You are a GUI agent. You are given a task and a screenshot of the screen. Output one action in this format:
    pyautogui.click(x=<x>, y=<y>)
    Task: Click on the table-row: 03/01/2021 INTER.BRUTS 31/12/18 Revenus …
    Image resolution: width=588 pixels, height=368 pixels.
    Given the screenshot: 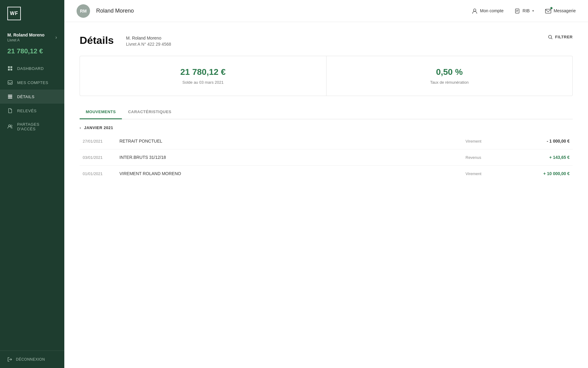 What is the action you would take?
    pyautogui.click(x=326, y=158)
    